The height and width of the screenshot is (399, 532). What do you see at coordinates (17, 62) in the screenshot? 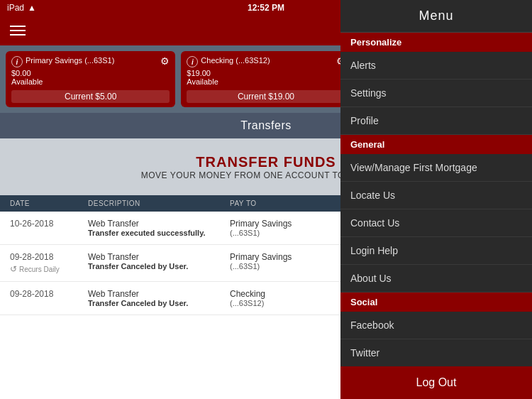
I see `info-icon-0: i` at bounding box center [17, 62].